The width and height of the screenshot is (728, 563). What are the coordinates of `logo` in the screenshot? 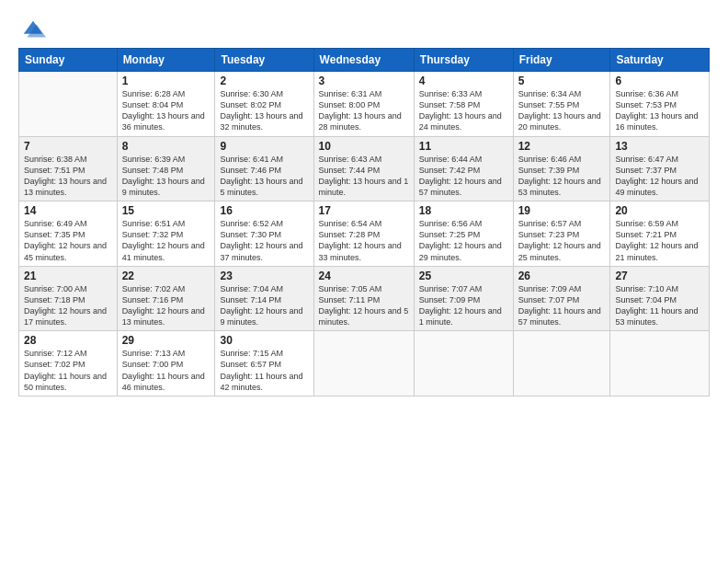 It's located at (32, 28).